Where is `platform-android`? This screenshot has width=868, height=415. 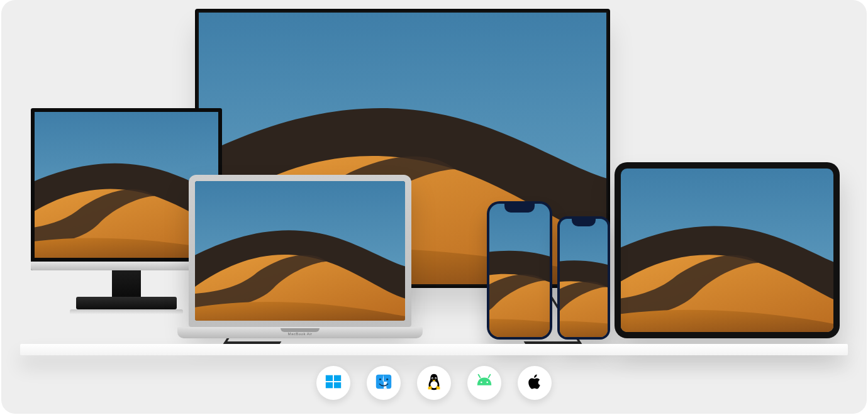
platform-android is located at coordinates (484, 383).